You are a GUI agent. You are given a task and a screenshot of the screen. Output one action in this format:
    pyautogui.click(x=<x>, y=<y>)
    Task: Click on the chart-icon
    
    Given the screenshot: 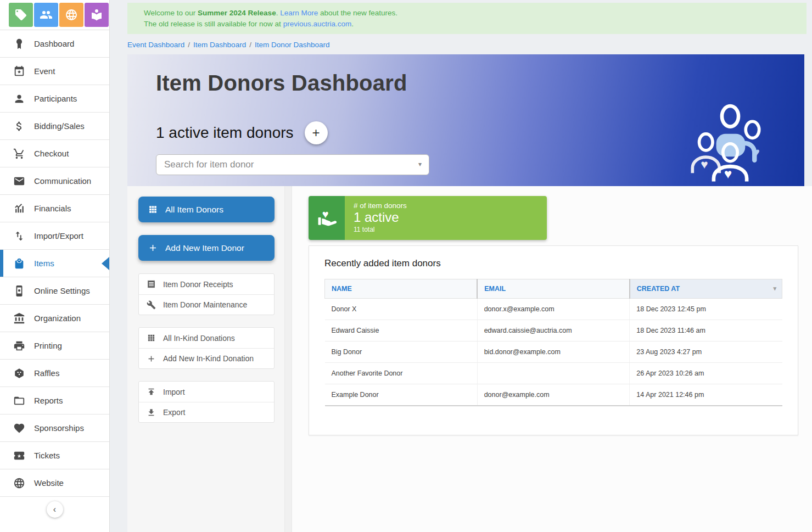 What is the action you would take?
    pyautogui.click(x=19, y=209)
    